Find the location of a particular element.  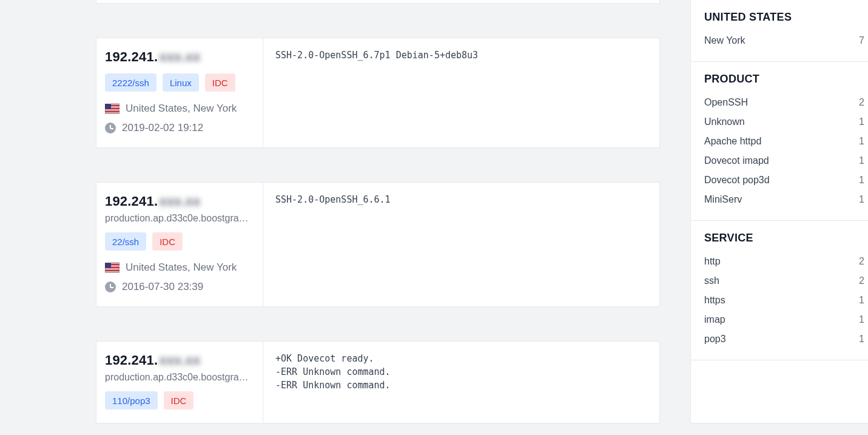

facet-row: Apache httpd1 is located at coordinates (784, 141).